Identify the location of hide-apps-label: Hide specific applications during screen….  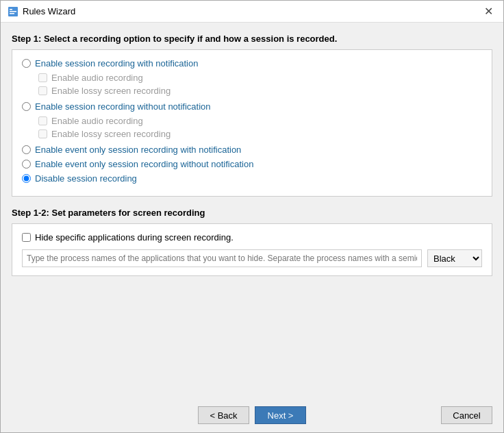
(134, 237).